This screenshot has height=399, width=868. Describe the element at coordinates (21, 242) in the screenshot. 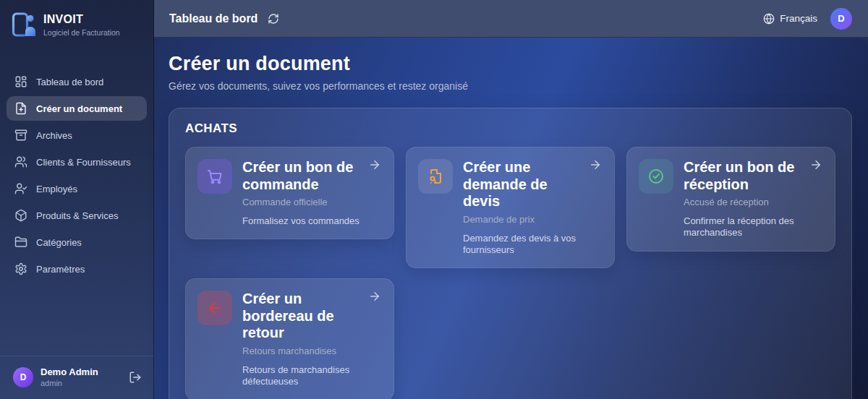

I see `folder-icon` at that location.